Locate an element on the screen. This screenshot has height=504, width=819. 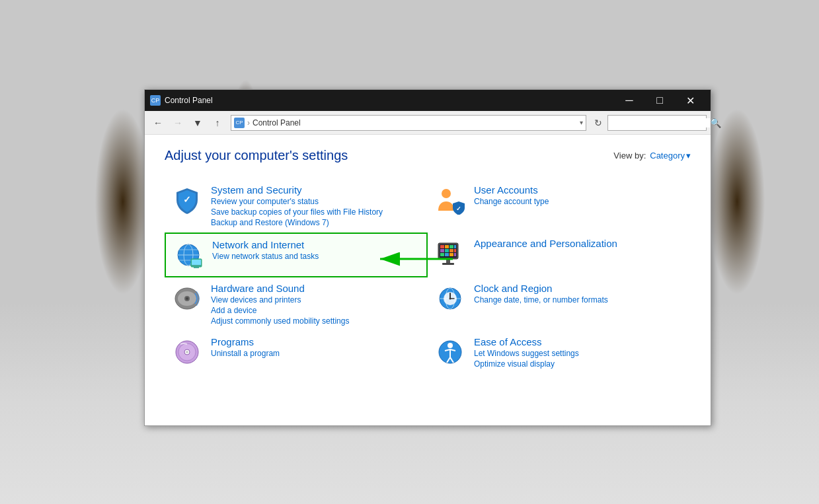
system-security-icon: ✓ is located at coordinates (187, 200).